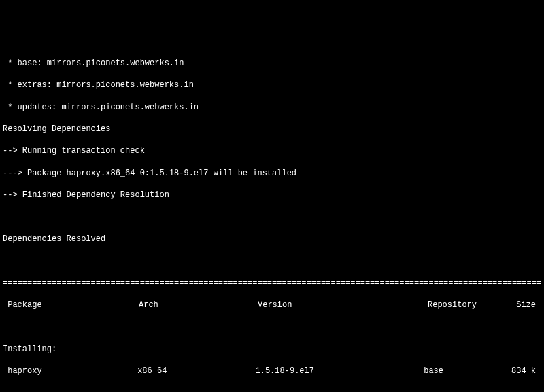 Image resolution: width=544 pixels, height=392 pixels. What do you see at coordinates (272, 129) in the screenshot?
I see `resolving-deps: Resolving Dependencies` at bounding box center [272, 129].